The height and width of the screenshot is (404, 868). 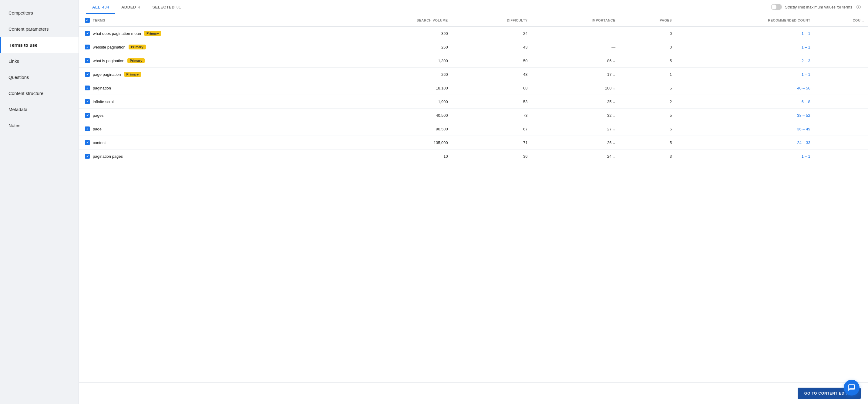 What do you see at coordinates (806, 47) in the screenshot?
I see `recommended-count-link-1: 1 – 1` at bounding box center [806, 47].